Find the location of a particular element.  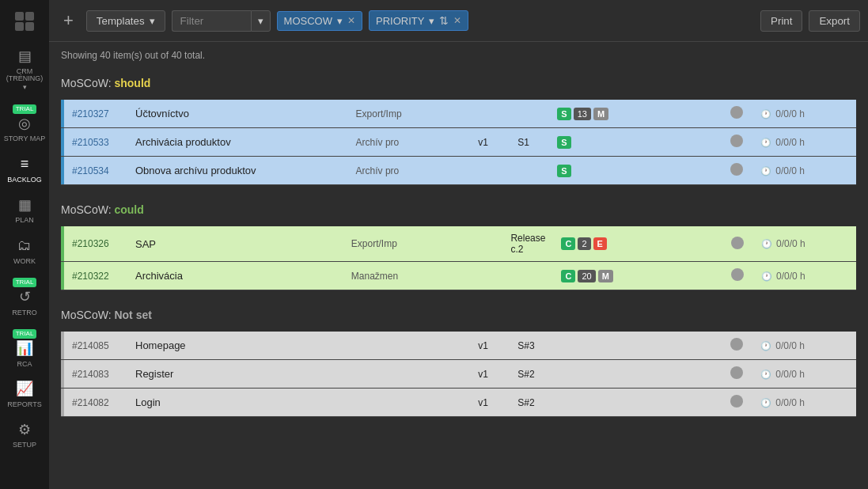

add-button: + is located at coordinates (68, 21).